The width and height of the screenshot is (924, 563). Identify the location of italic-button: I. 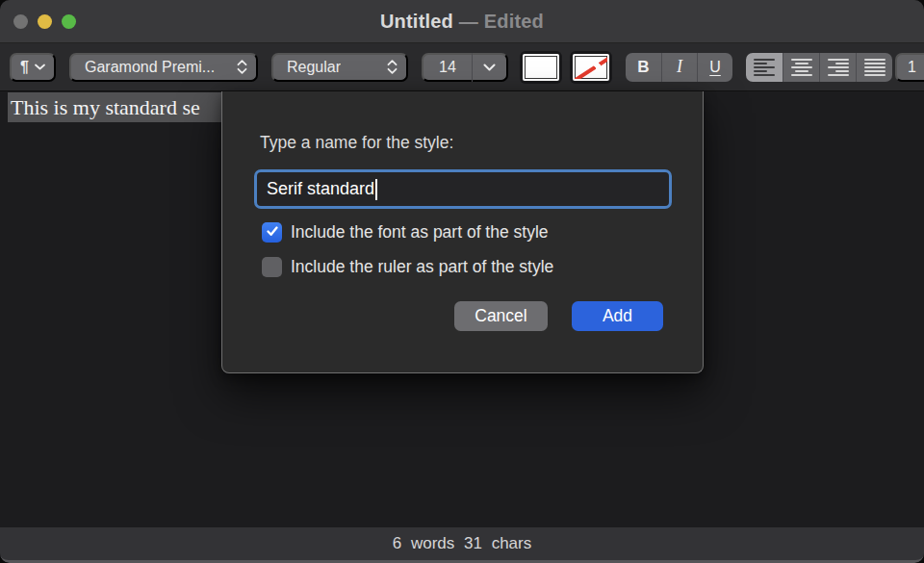
(680, 67).